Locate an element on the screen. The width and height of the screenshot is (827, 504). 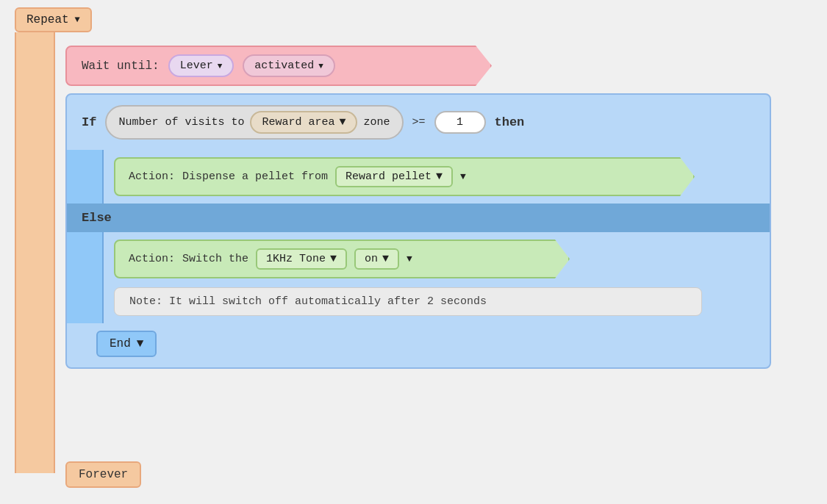
condition-suffix: zone is located at coordinates (376, 122).